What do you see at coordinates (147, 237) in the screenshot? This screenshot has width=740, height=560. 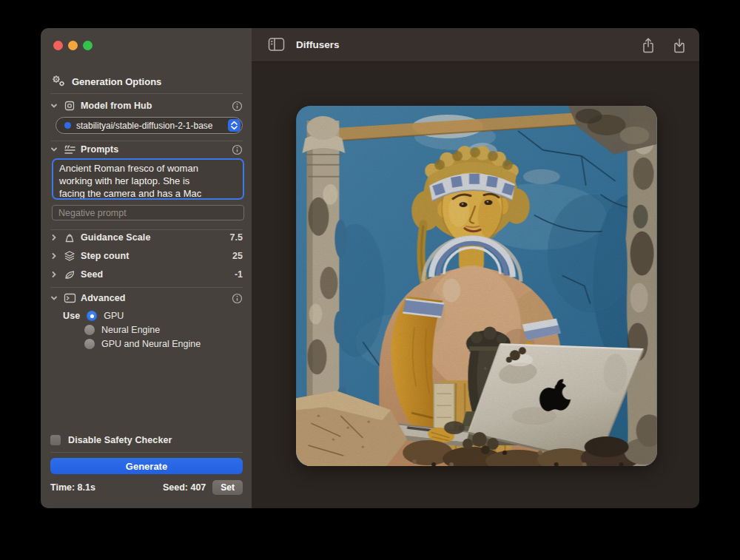 I see `param-row-guidance-scale: Guidance Scale 7.5` at bounding box center [147, 237].